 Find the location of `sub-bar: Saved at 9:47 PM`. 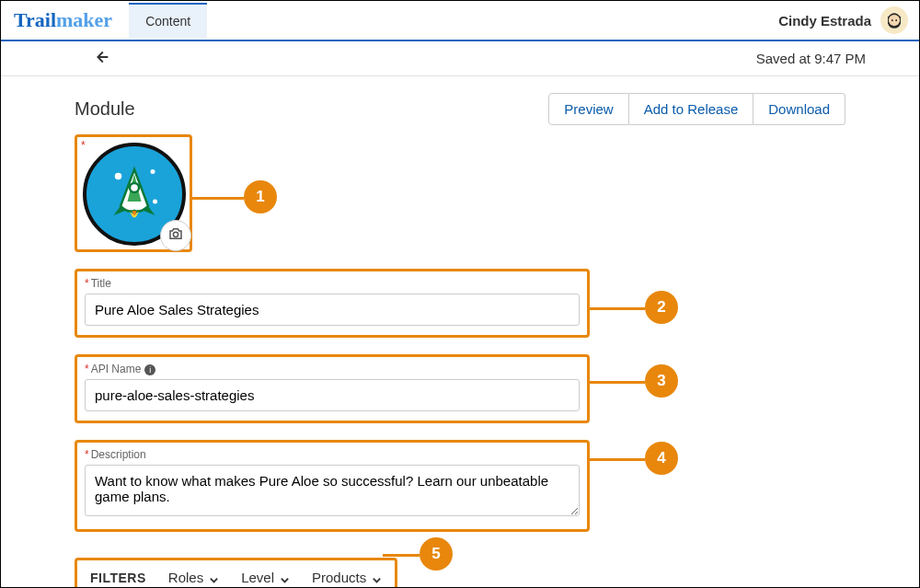

sub-bar: Saved at 9:47 PM is located at coordinates (460, 59).